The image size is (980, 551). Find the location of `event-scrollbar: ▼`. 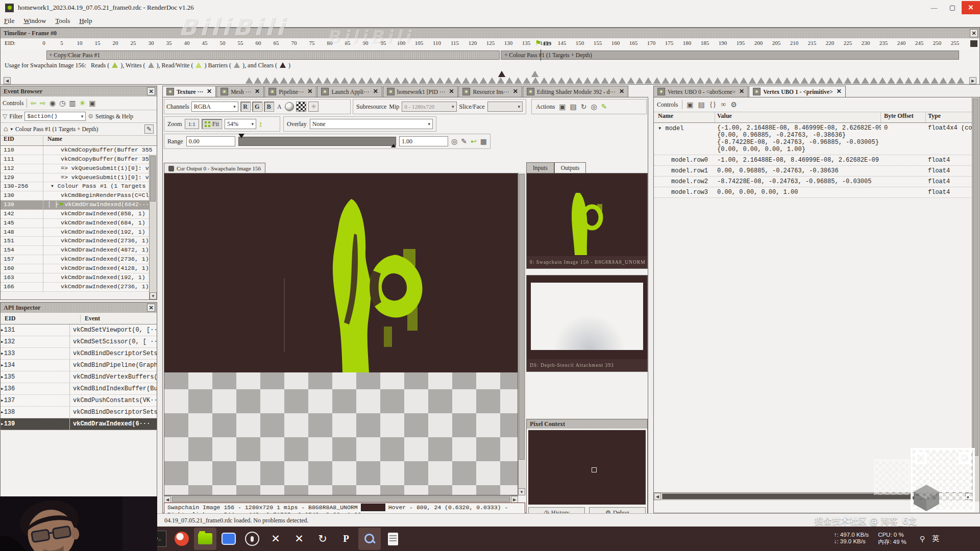

event-scrollbar: ▼ is located at coordinates (153, 227).